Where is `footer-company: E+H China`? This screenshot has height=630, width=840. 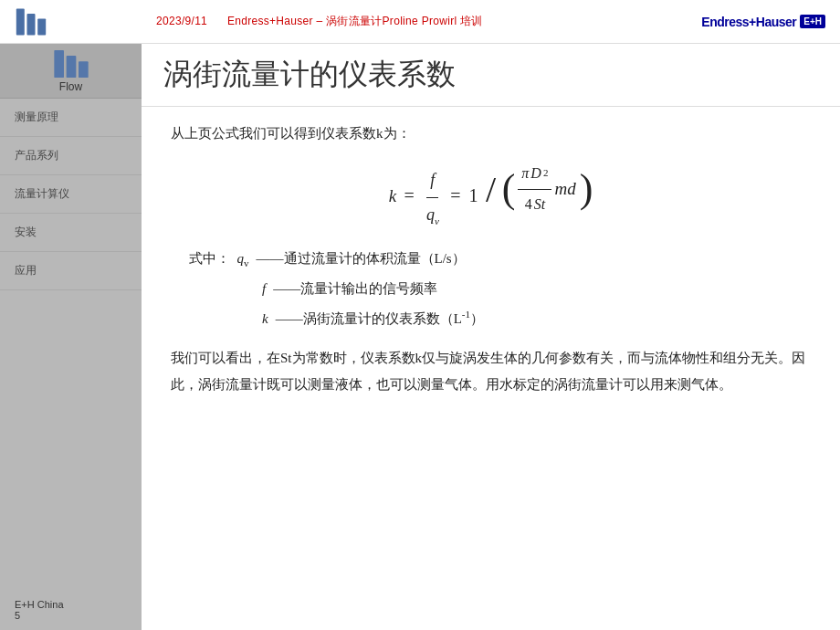 footer-company: E+H China is located at coordinates (71, 604).